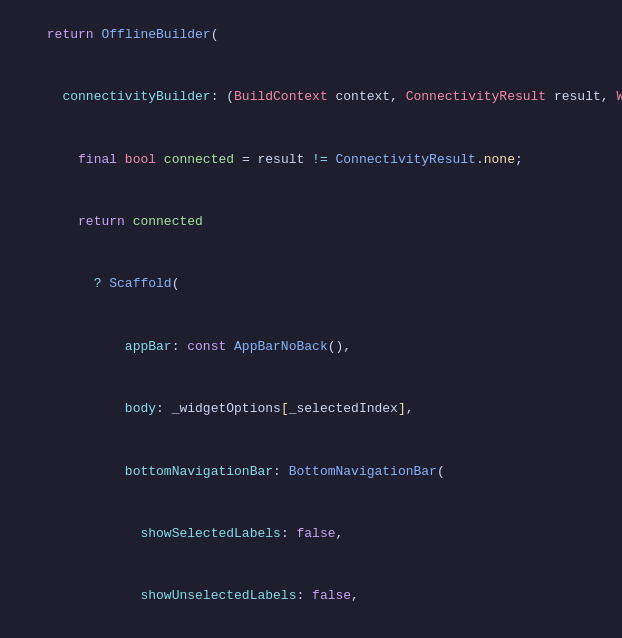 The image size is (622, 638). I want to click on code-line: body: _widgetOptions[_selectedIndex],, so click(311, 409).